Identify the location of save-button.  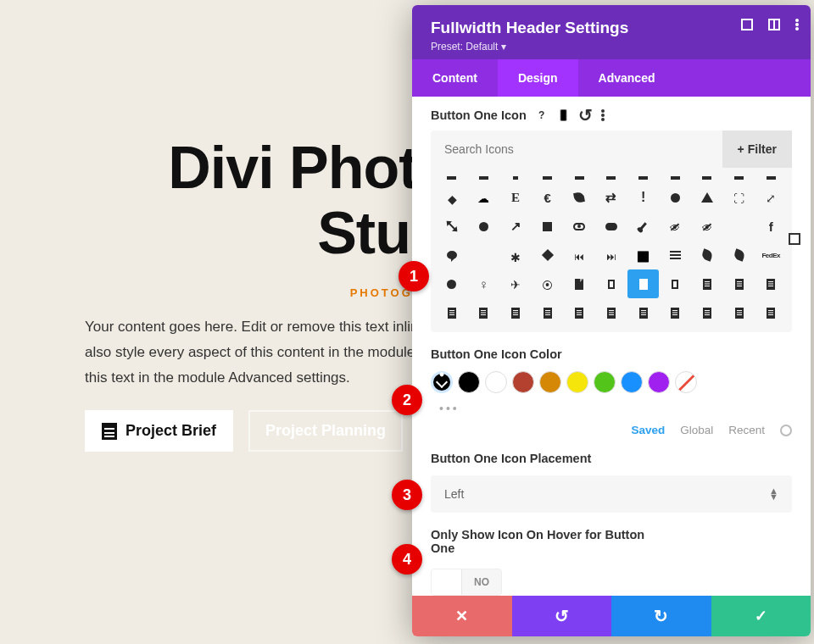
(761, 616).